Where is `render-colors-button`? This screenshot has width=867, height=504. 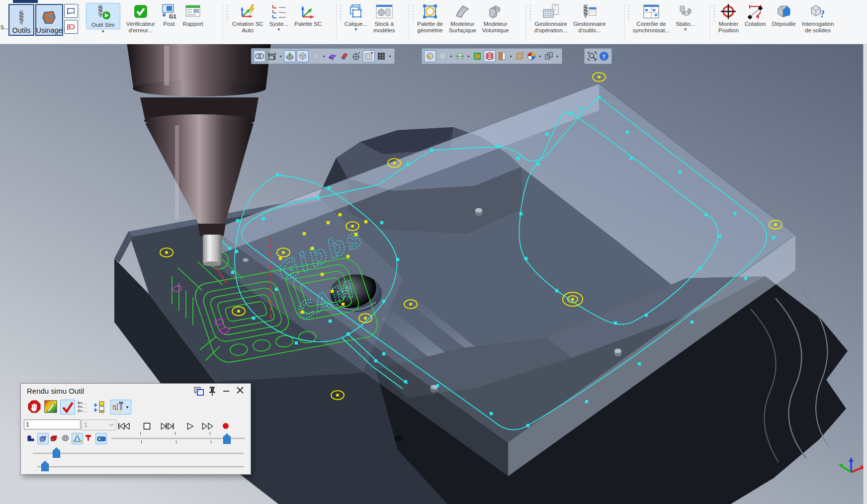
render-colors-button is located at coordinates (51, 407).